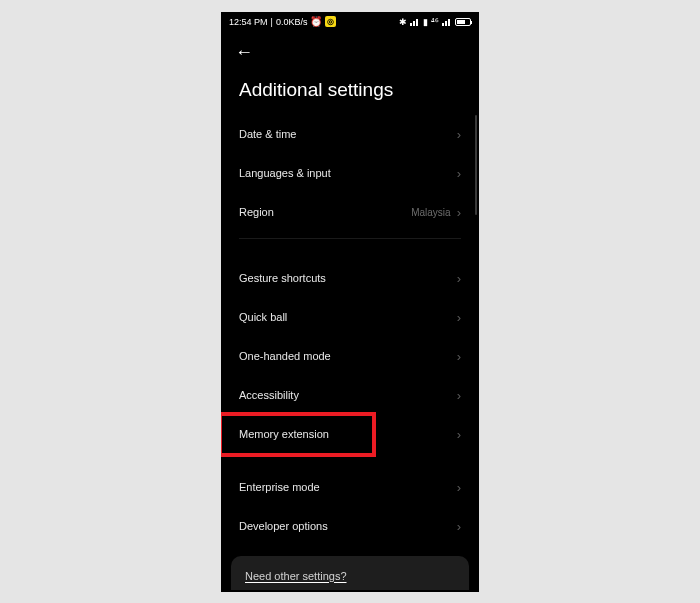  Describe the element at coordinates (330, 22) in the screenshot. I see `notification-badge-icon: ◎` at that location.